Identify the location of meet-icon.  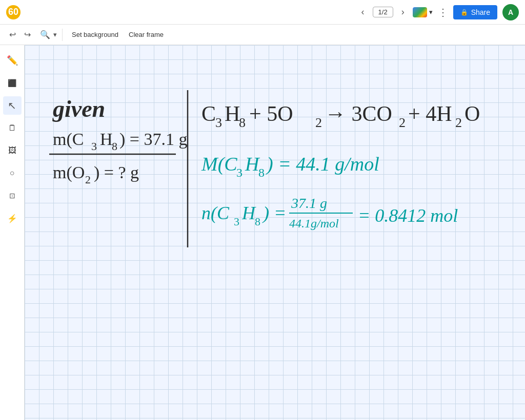
(420, 12).